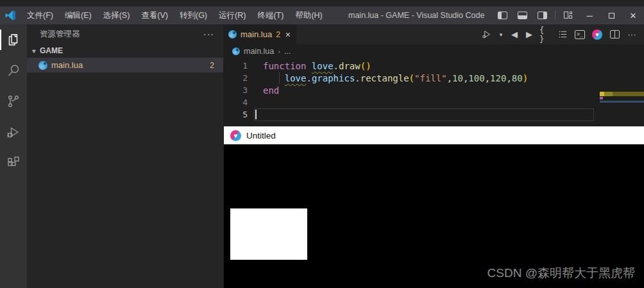 This screenshot has height=288, width=644. What do you see at coordinates (194, 15) in the screenshot?
I see `menu-item-4: 转到(G)` at bounding box center [194, 15].